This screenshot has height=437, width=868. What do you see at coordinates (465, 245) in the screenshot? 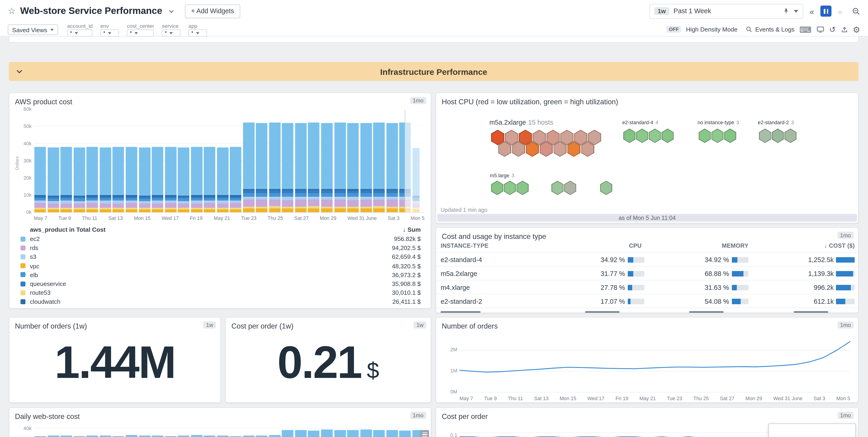
I see `column-header-instance: INSTANCE-TYPE` at bounding box center [465, 245].